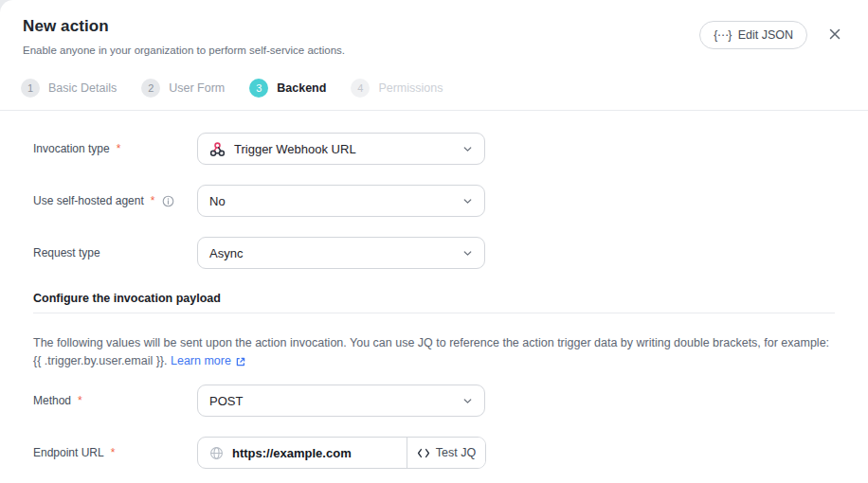 The image size is (868, 483). What do you see at coordinates (434, 149) in the screenshot?
I see `invocation-type-row: Invocation type* Trigger Webhook URL` at bounding box center [434, 149].